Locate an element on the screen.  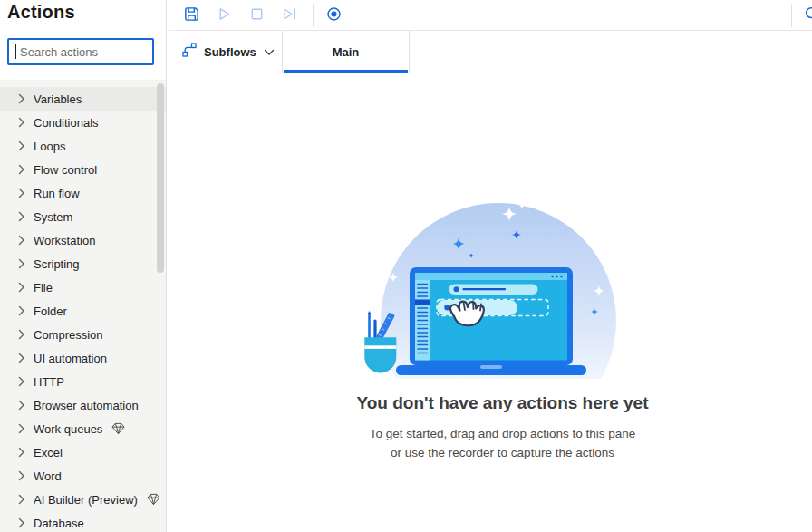
category-label: HTTP is located at coordinates (49, 382).